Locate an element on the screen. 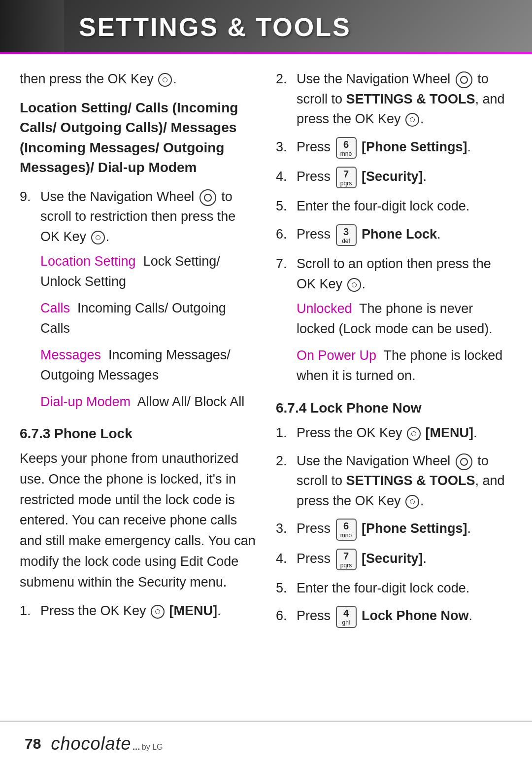  list-item-r6: 6. Press 3 def Phone Lock. is located at coordinates (394, 235).